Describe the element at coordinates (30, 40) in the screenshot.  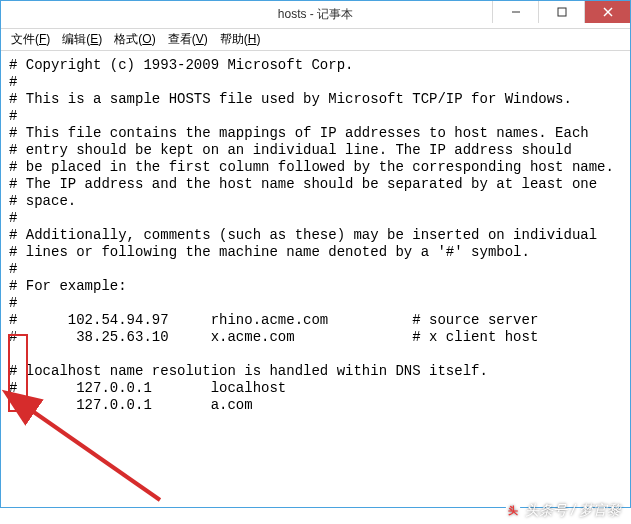
I see `menu-file: 文件(F)` at that location.